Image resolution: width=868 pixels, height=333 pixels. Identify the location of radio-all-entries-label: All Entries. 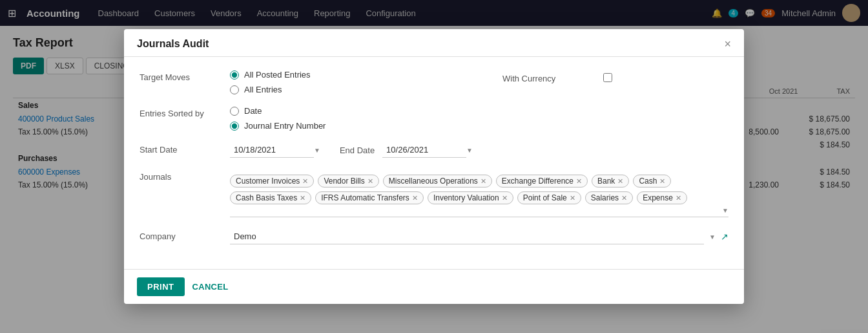
(264, 89).